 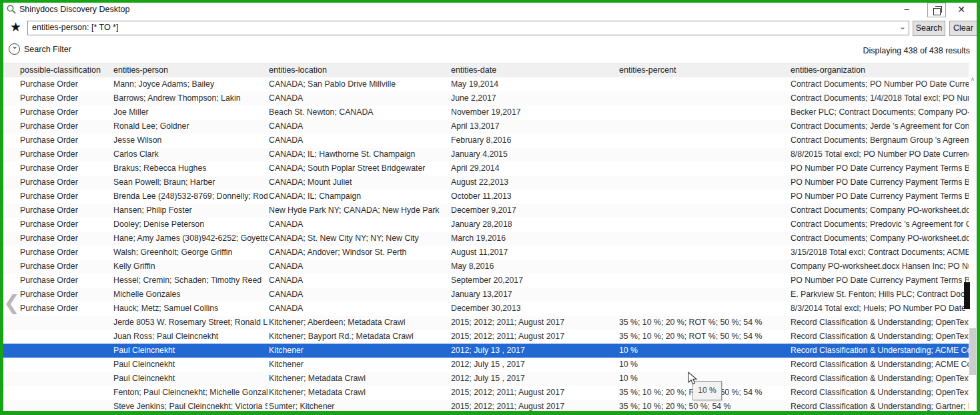 What do you see at coordinates (973, 79) in the screenshot?
I see `scroll-up-arrow-icon: ˄` at bounding box center [973, 79].